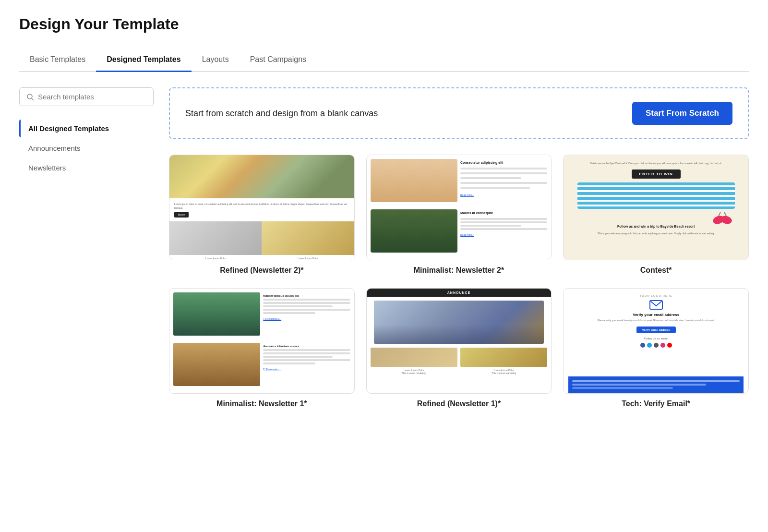 The image size is (768, 532). I want to click on search-input, so click(92, 97).